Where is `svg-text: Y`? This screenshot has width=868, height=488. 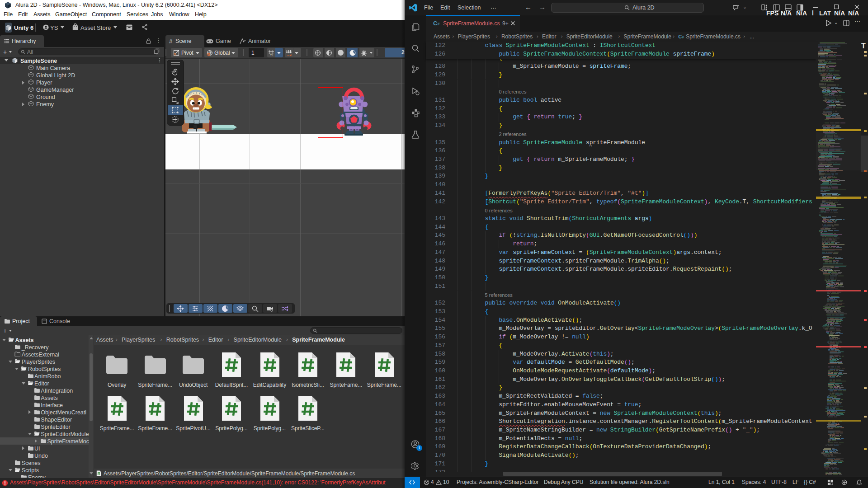 svg-text: Y is located at coordinates (271, 55).